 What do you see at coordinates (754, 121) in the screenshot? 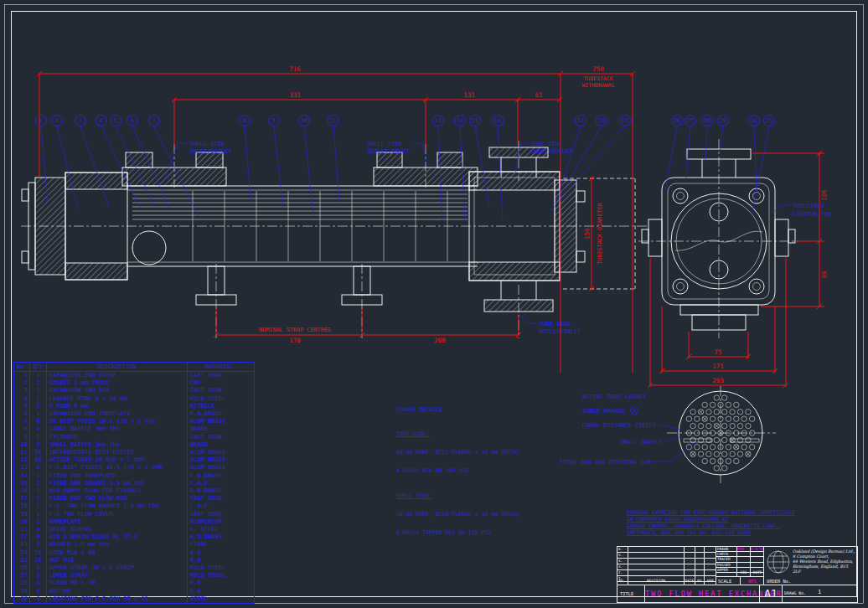
I see `svg-text: 24` at bounding box center [754, 121].